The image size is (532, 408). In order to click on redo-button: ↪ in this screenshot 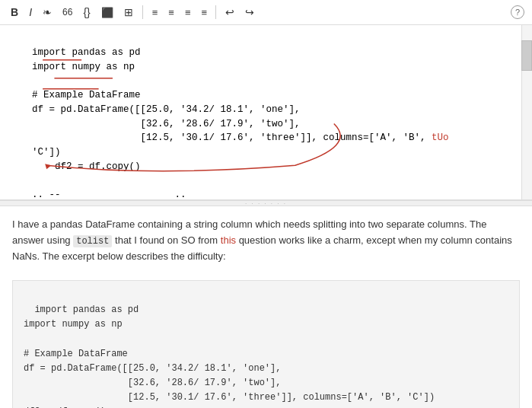, I will do `click(250, 12)`.